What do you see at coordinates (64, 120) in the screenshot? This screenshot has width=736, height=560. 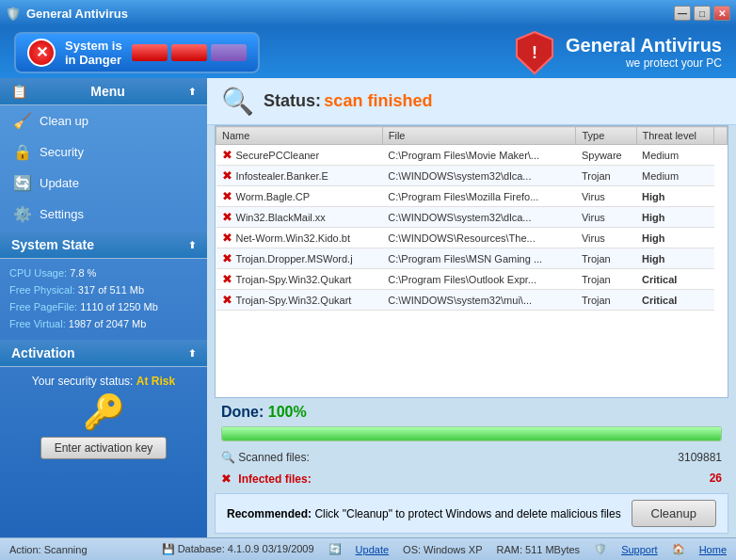 I see `cleanup-label: Clean up` at bounding box center [64, 120].